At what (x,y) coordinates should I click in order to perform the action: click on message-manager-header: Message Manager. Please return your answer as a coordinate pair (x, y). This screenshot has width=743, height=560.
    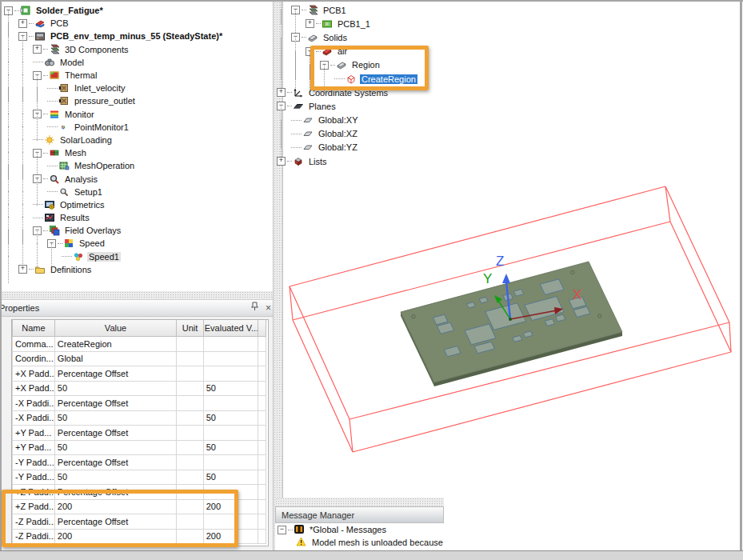
    Looking at the image, I should click on (360, 515).